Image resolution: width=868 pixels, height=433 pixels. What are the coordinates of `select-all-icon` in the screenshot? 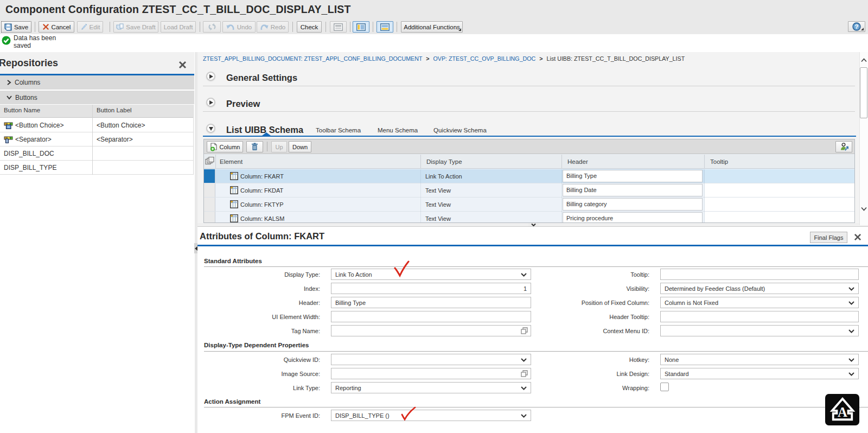 It's located at (210, 162).